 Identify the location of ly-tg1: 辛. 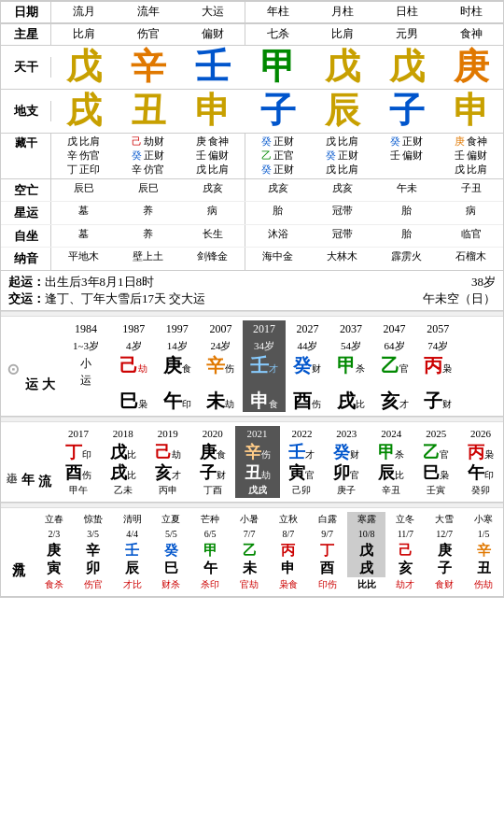
(93, 551).